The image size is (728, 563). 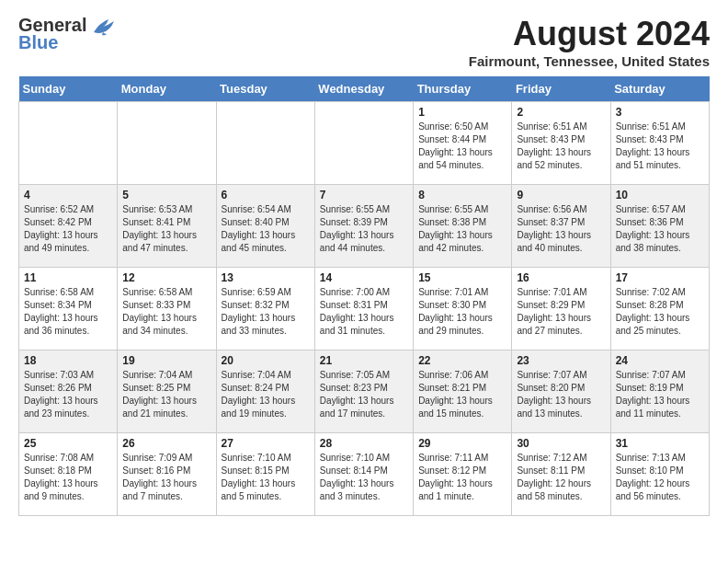 I want to click on day-number: 23, so click(x=561, y=361).